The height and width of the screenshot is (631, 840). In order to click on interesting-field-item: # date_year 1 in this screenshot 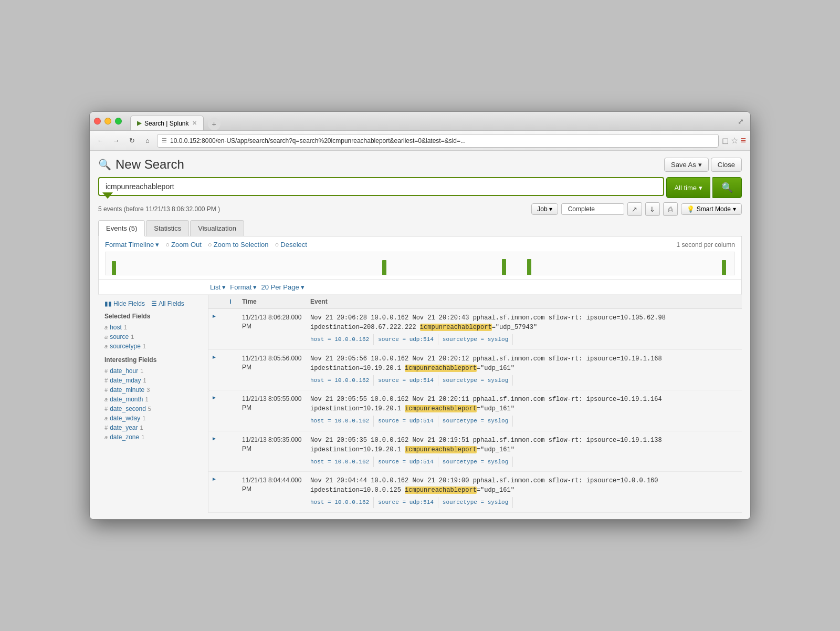, I will do `click(153, 428)`.